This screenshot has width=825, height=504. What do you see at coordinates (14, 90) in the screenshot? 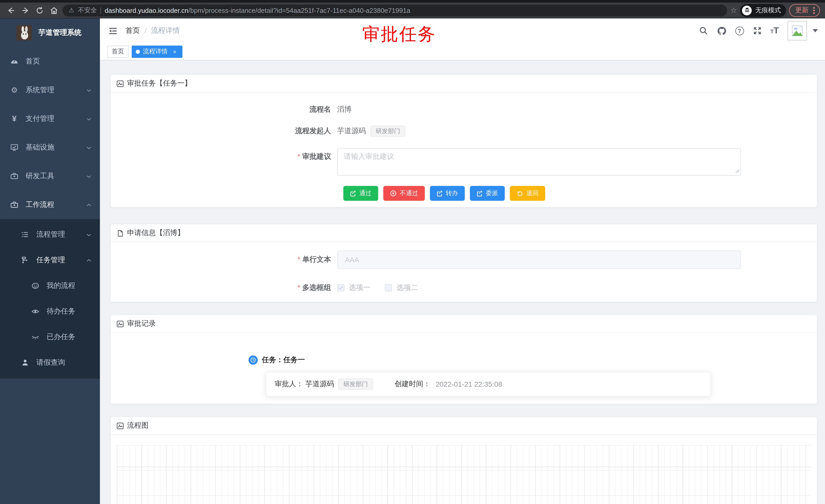
I see `gear-icon: ⚙` at bounding box center [14, 90].